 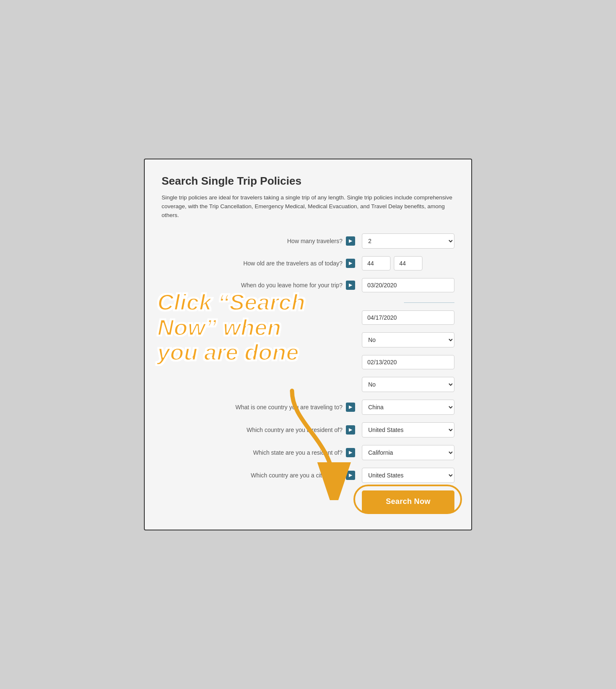 I want to click on resident-state-label-area: Which state are you a resident of? ▶, so click(x=258, y=453).